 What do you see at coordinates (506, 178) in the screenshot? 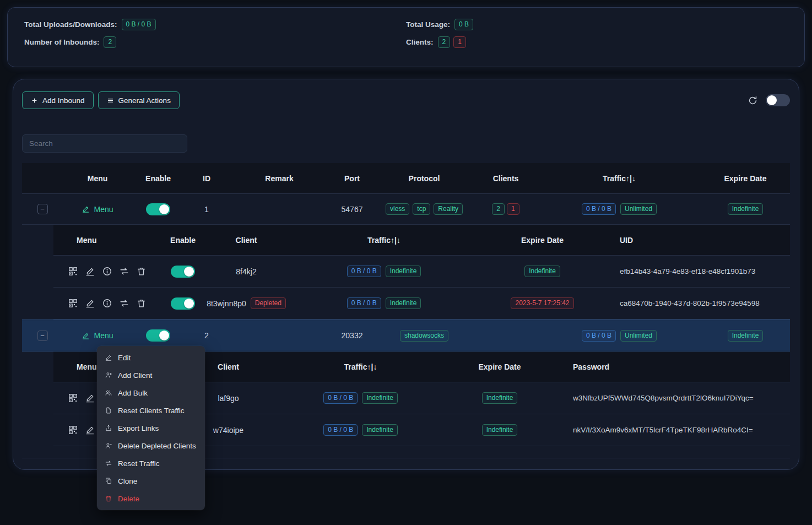
I see `header-clients: Clients` at bounding box center [506, 178].